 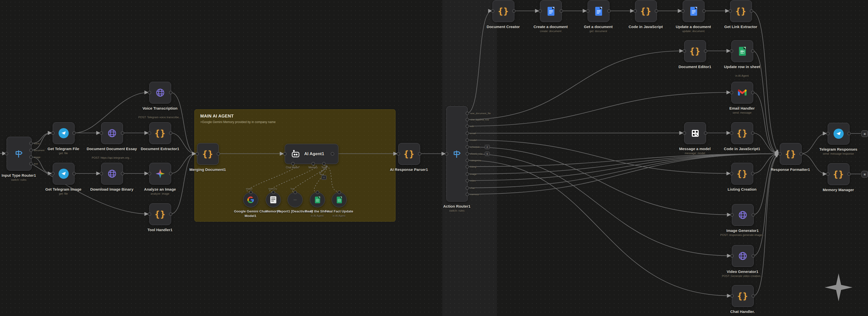 I want to click on tool-handler1-input-port, so click(x=150, y=214).